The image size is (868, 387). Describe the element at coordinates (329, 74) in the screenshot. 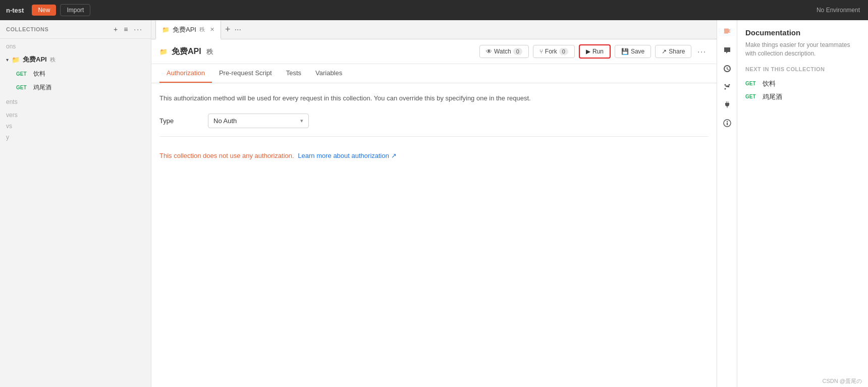

I see `tab-variables: Variables` at that location.